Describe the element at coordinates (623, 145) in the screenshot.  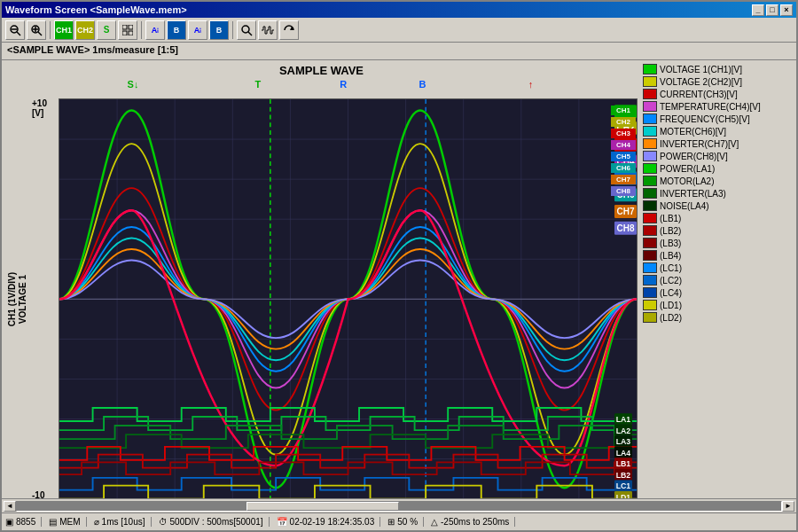
I see `ch4-badge: CH4` at that location.